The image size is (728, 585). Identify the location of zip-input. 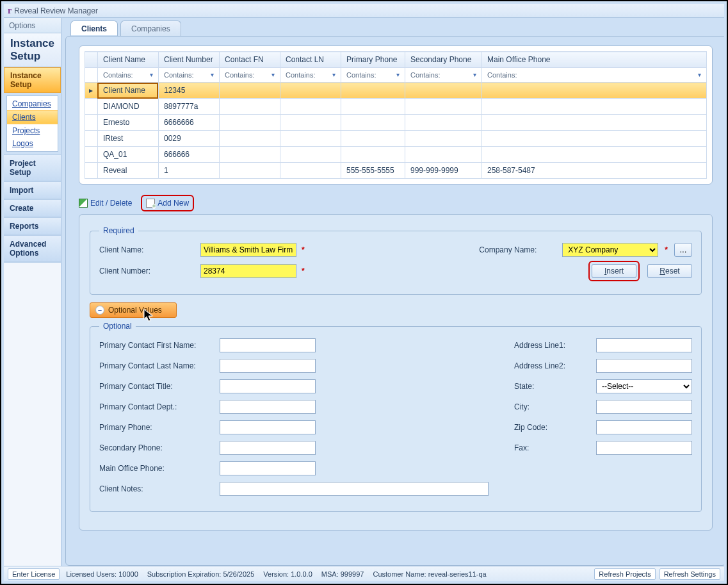
(644, 427).